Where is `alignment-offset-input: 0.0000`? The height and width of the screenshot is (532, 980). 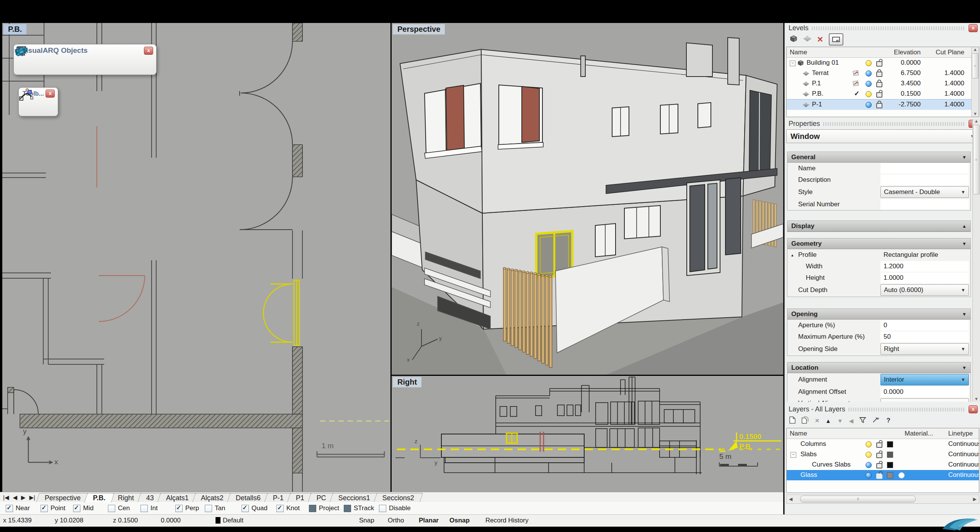
alignment-offset-input: 0.0000 is located at coordinates (925, 392).